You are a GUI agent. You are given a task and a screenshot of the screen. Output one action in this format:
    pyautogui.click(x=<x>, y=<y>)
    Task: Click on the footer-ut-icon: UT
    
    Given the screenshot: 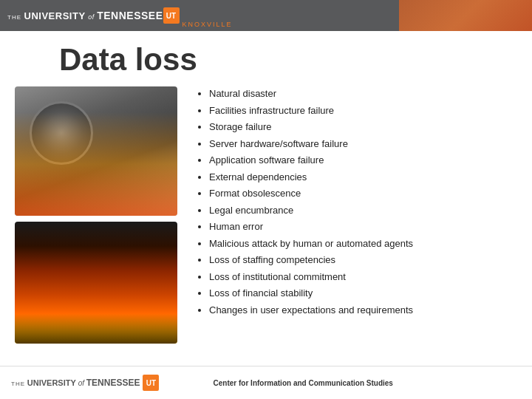 What is the action you would take?
    pyautogui.click(x=151, y=383)
    